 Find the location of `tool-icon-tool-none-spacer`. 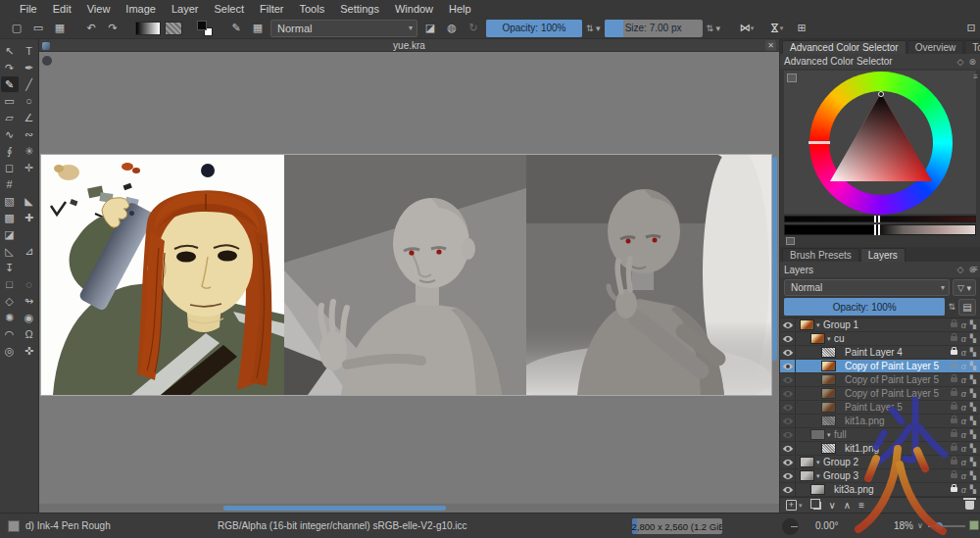

tool-icon-tool-none-spacer is located at coordinates (29, 184).